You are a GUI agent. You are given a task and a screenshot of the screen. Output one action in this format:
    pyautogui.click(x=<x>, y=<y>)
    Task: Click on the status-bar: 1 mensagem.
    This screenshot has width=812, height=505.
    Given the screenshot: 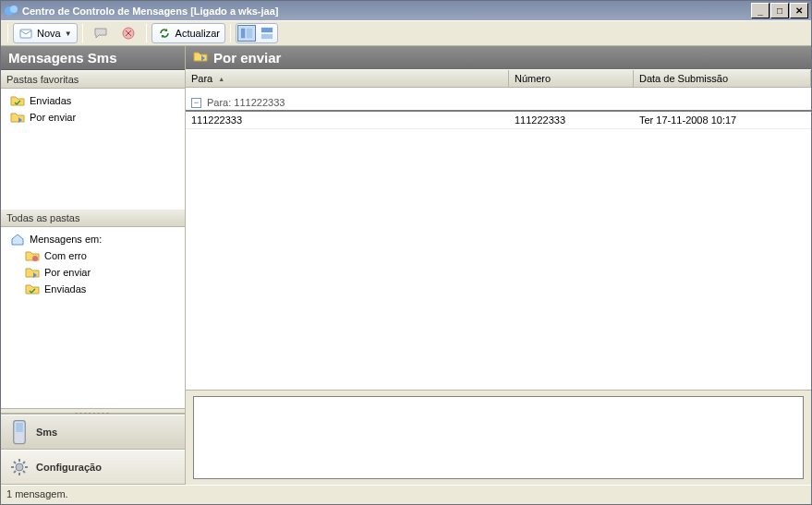 What is the action you would take?
    pyautogui.click(x=406, y=495)
    